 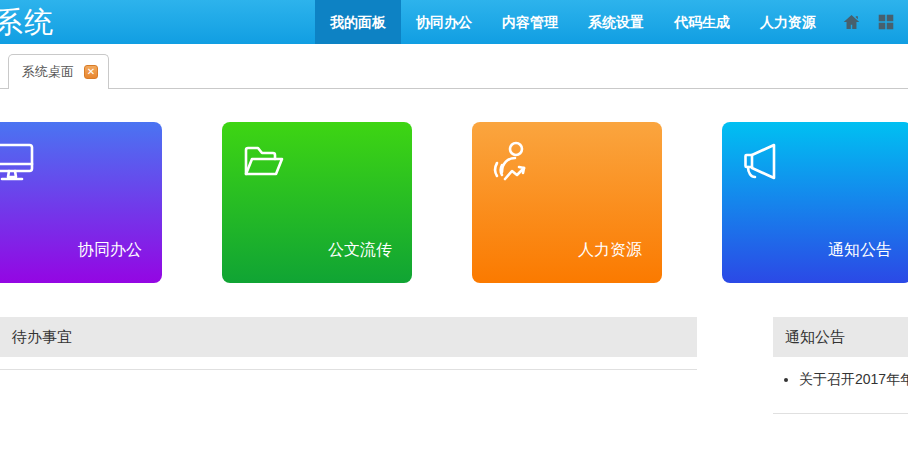 What do you see at coordinates (110, 250) in the screenshot?
I see `tile-label: 协同办公` at bounding box center [110, 250].